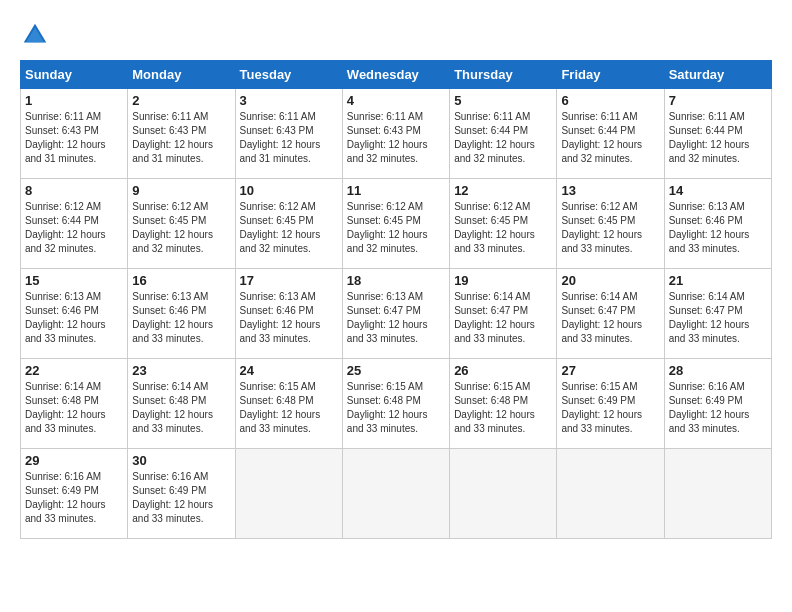  What do you see at coordinates (396, 75) in the screenshot?
I see `weekday-header-row: SundayMondayTuesdayWednesdayThursdayFrid…` at bounding box center [396, 75].